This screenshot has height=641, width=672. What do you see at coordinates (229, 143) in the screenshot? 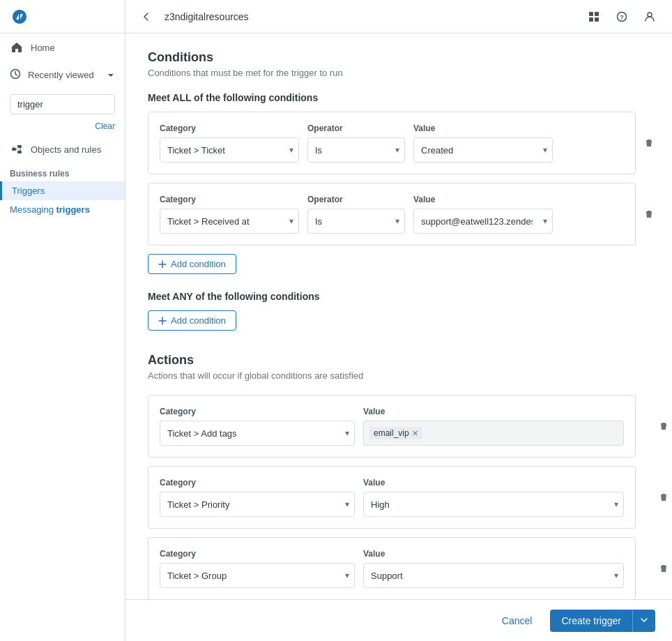
I see `category-group-0: Category Ticket > Ticket` at bounding box center [229, 143].